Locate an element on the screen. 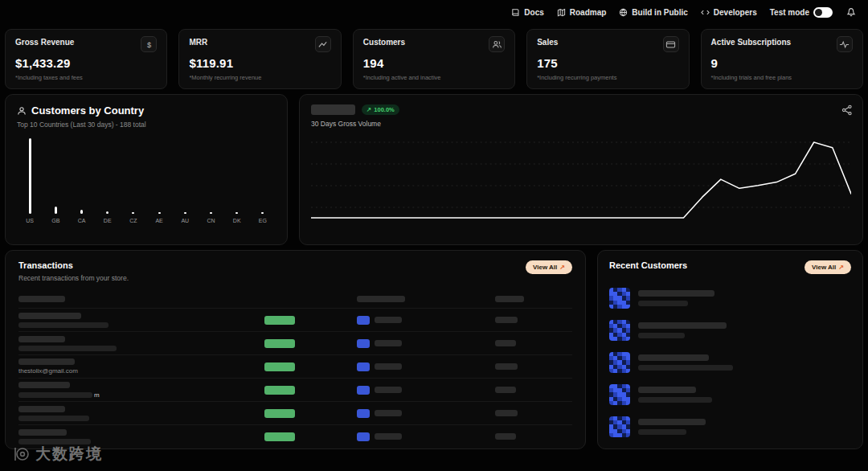 This screenshot has height=471, width=868. users-icon is located at coordinates (497, 44).